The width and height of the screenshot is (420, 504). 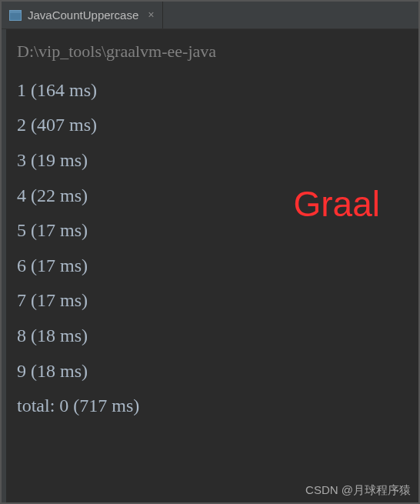 What do you see at coordinates (218, 52) in the screenshot?
I see `command-path: D:\vip_tools\graalvm-ee-java` at bounding box center [218, 52].